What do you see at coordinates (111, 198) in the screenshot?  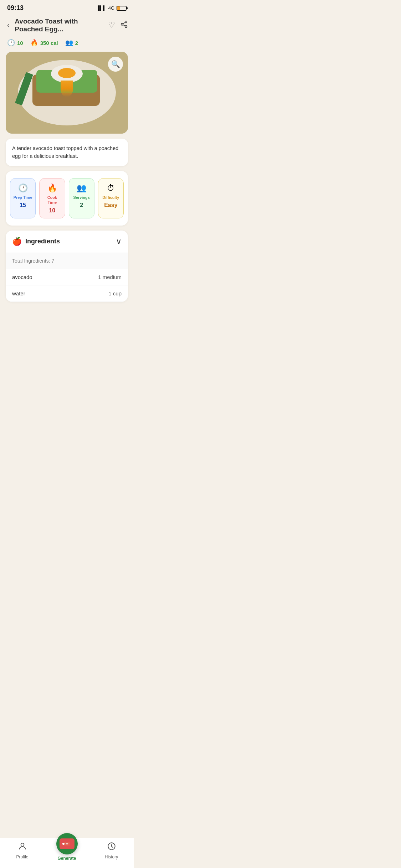 I see `stat-difficulty: ⏱ Difficulty Easy` at bounding box center [111, 198].